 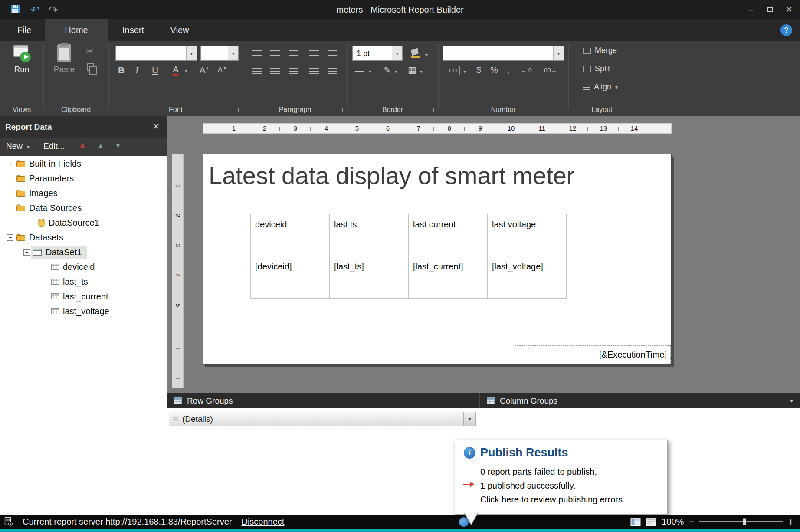 What do you see at coordinates (133, 30) in the screenshot?
I see `tab-insert: Insert` at bounding box center [133, 30].